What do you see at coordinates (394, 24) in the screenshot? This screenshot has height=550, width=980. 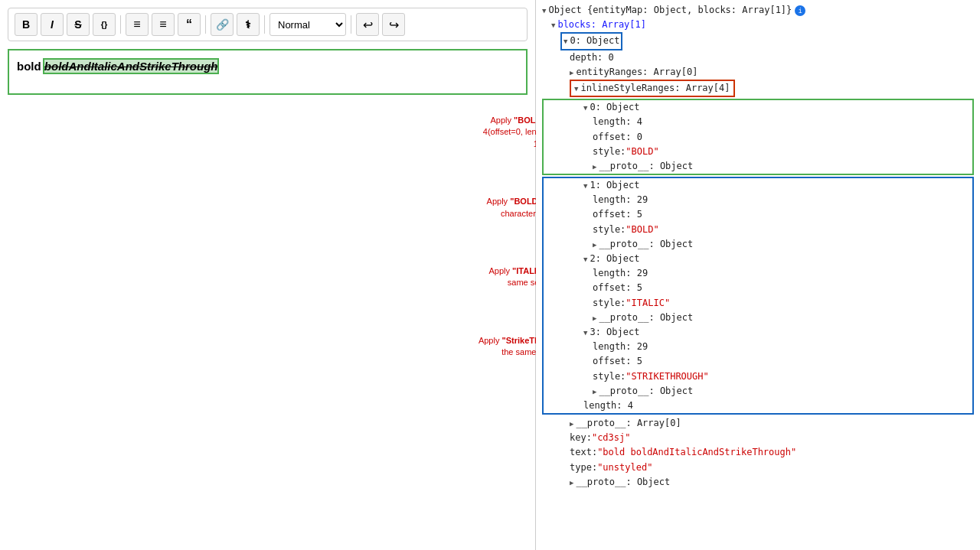 I see `redo-button: ↪` at bounding box center [394, 24].